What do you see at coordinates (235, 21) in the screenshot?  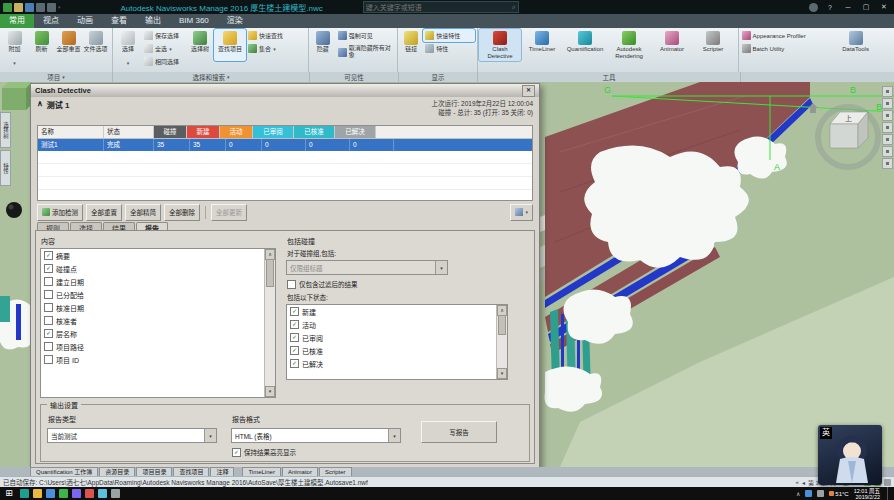 I see `ribbon-tab-render: 渲染` at bounding box center [235, 21].